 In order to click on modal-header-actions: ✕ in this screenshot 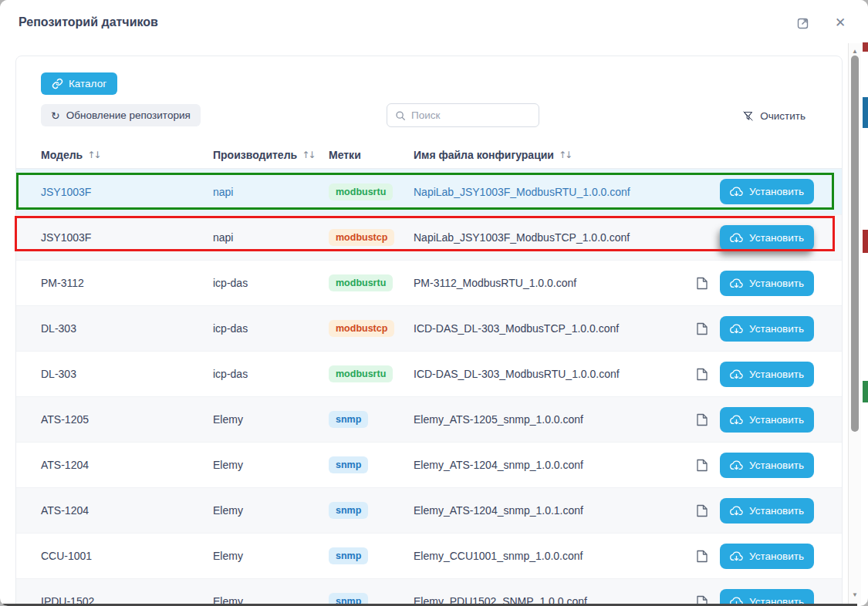, I will do `click(822, 22)`.